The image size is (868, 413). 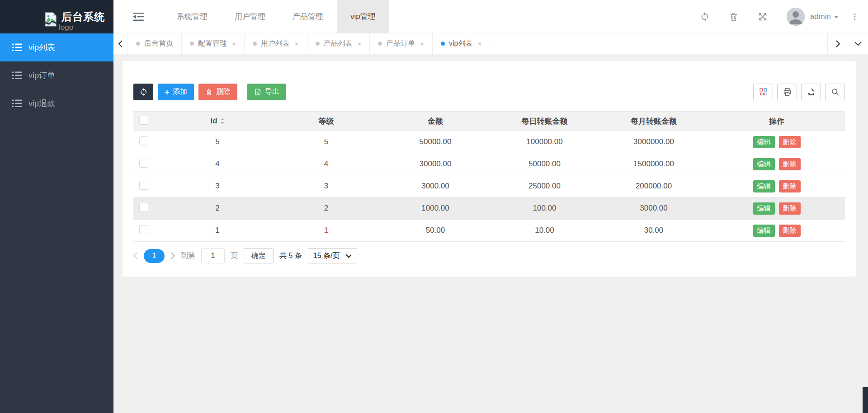 I want to click on export-data-button, so click(x=811, y=92).